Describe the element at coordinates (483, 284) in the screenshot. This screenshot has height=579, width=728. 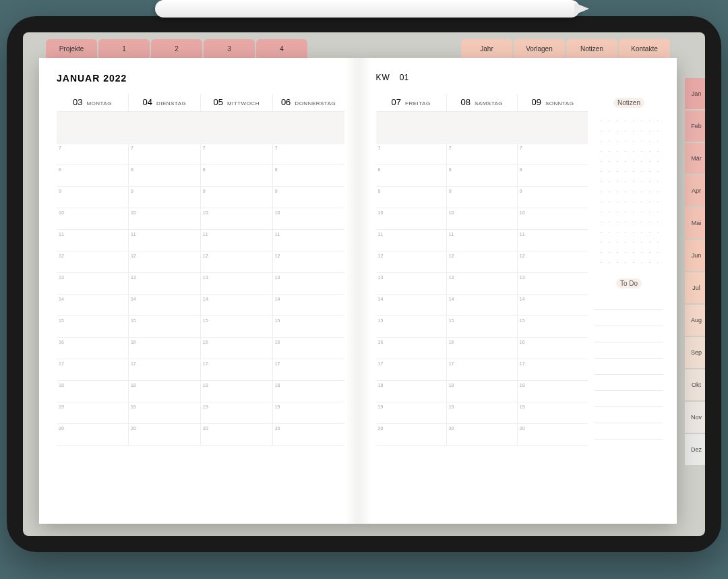
I see `hour-row: 131313` at that location.